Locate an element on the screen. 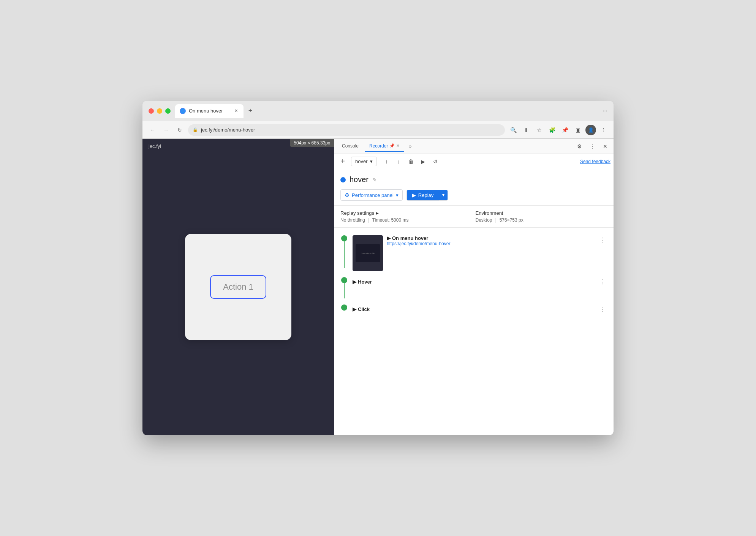 This screenshot has width=756, height=536. selector-dropdown-icon: ▾ is located at coordinates (372, 161).